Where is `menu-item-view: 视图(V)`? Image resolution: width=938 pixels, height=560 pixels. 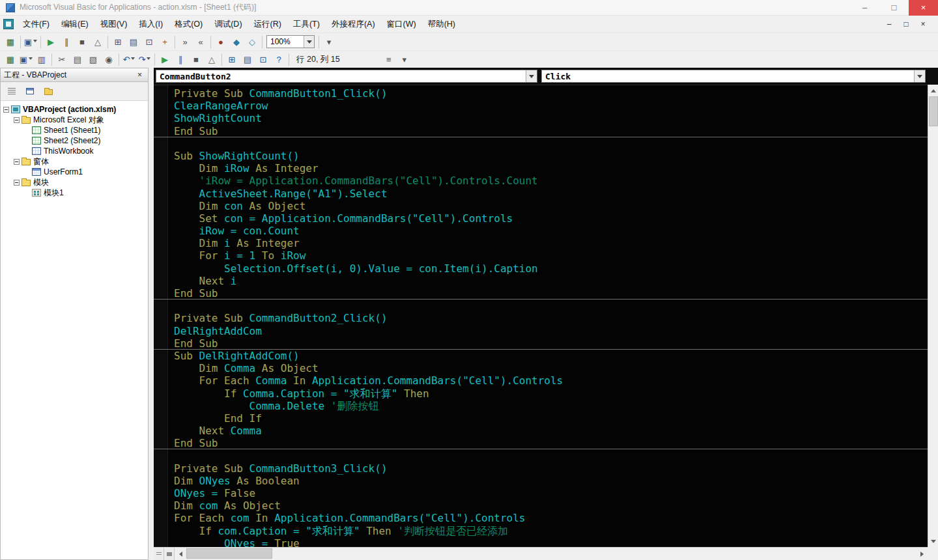
menu-item-view: 视图(V) is located at coordinates (114, 24).